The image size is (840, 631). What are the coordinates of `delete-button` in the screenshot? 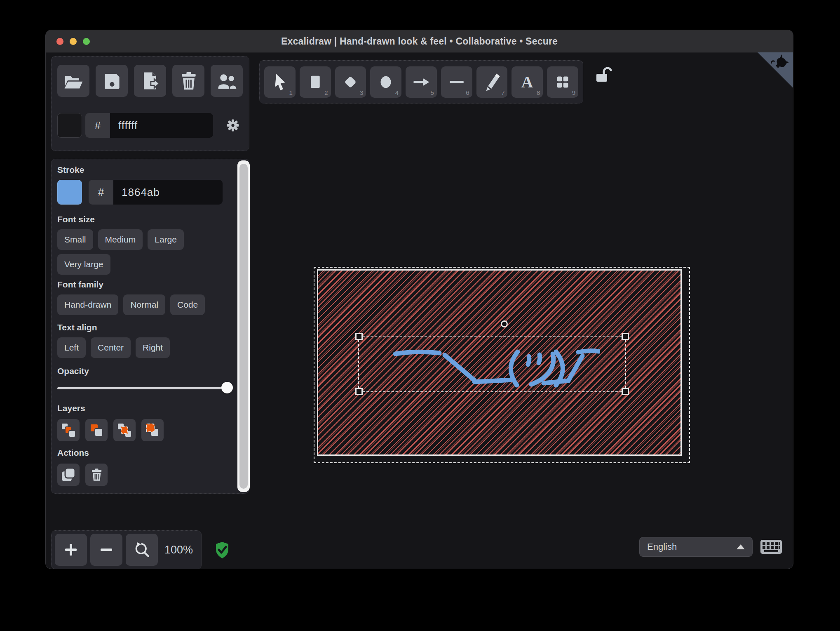 It's located at (96, 475).